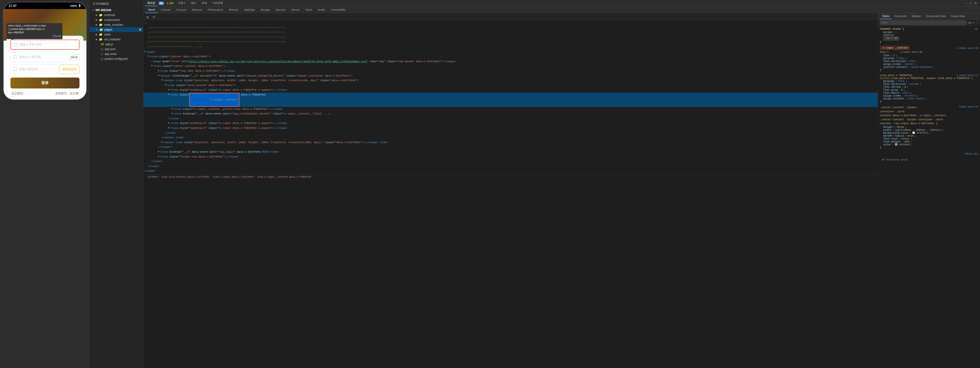  I want to click on image-line: <image mode="true" src="http://dsncv-tes…, so click(511, 62).